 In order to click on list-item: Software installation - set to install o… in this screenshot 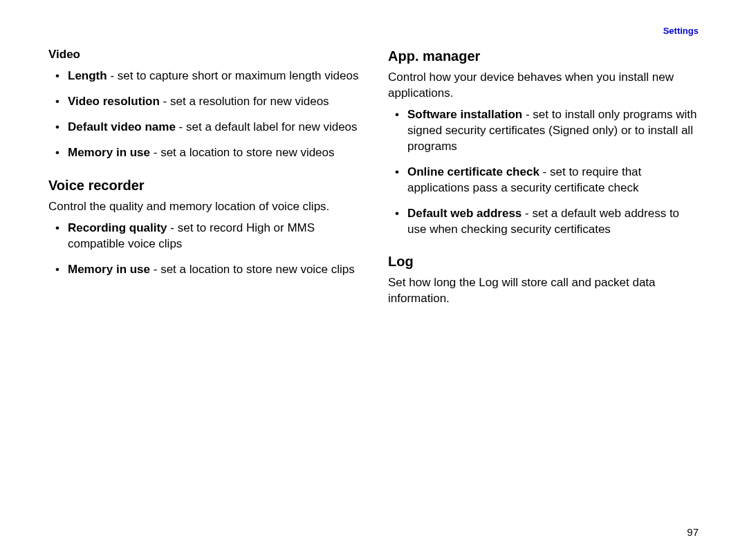, I will do `click(544, 131)`.